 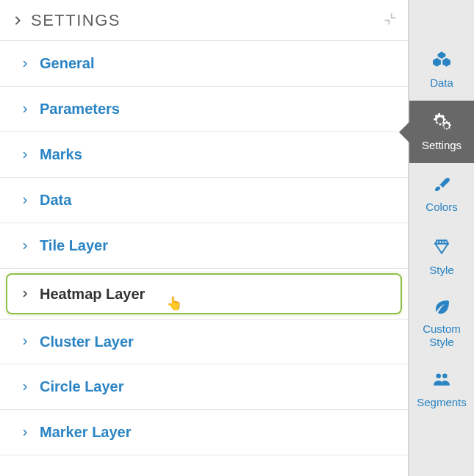 I want to click on section-label: Marker Layer, so click(x=85, y=432).